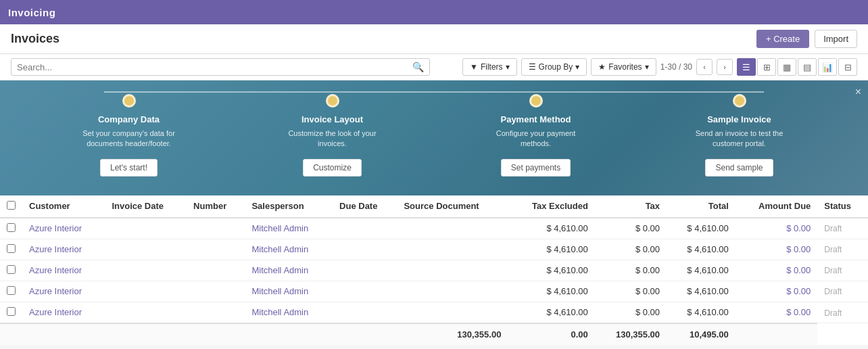 The image size is (868, 349). What do you see at coordinates (333, 101) in the screenshot?
I see `step-dot-layout` at bounding box center [333, 101].